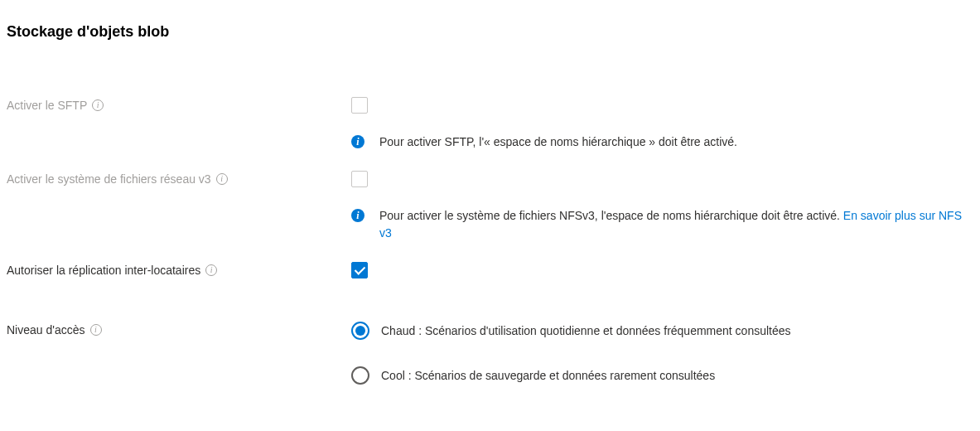 The width and height of the screenshot is (980, 431). What do you see at coordinates (663, 106) in the screenshot?
I see `sftp-control` at bounding box center [663, 106].